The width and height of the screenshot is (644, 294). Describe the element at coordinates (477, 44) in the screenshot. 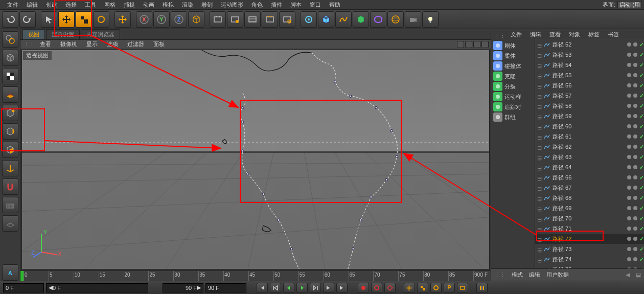

I see `view-nav-icon` at that location.